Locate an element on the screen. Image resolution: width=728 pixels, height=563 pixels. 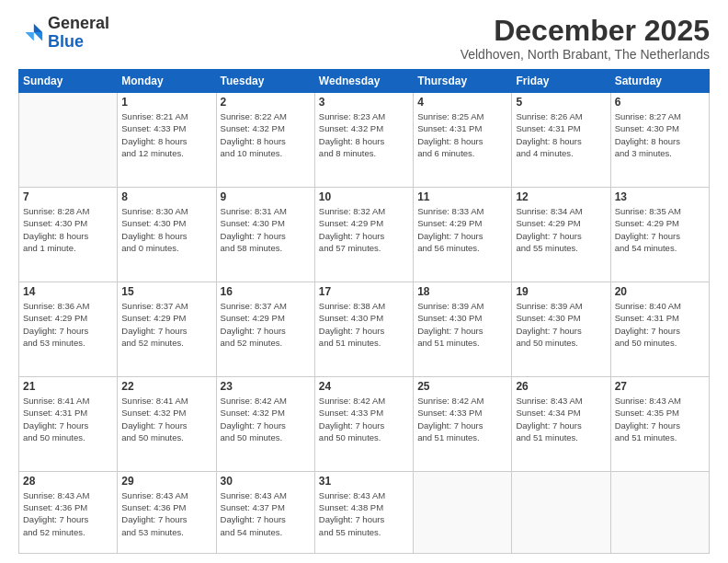
day-number: 22 is located at coordinates (166, 386).